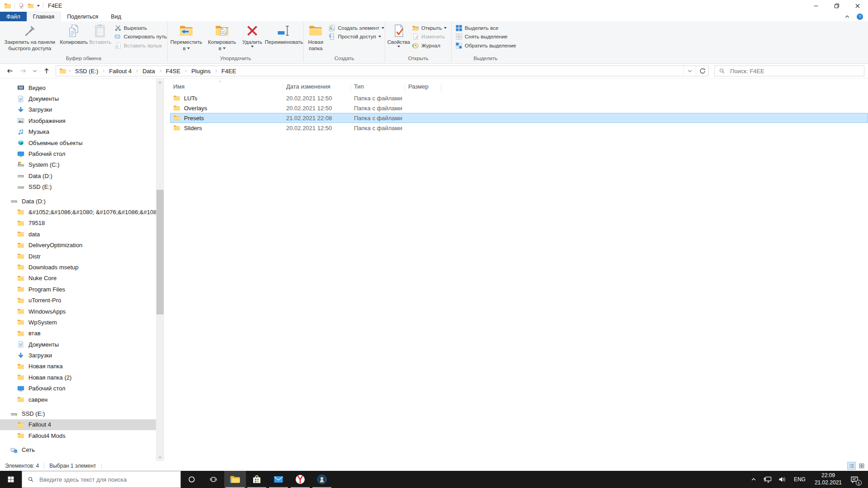  Describe the element at coordinates (78, 425) in the screenshot. I see `sidebar-item-fallout4: Fallout 4` at that location.